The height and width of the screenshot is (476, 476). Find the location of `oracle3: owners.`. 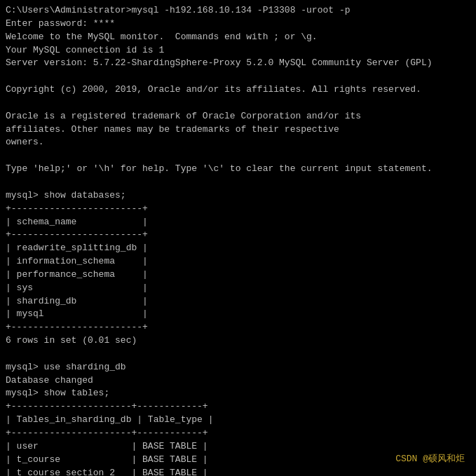

oracle3: owners. is located at coordinates (238, 143).